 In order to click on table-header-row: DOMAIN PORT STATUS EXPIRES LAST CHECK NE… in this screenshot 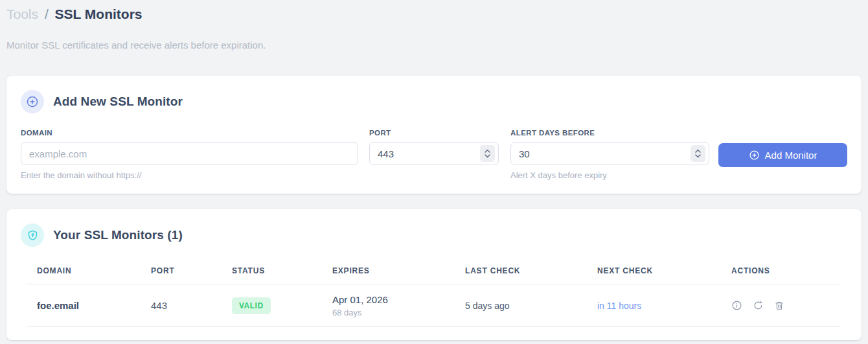, I will do `click(434, 275)`.